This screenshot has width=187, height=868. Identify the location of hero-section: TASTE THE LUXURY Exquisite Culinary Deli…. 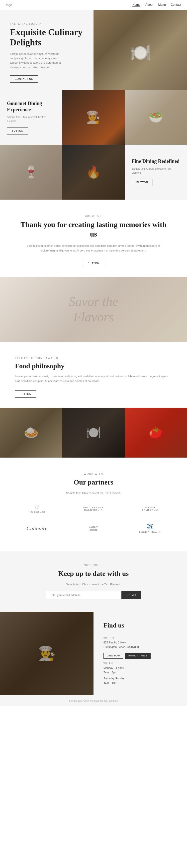
(94, 50).